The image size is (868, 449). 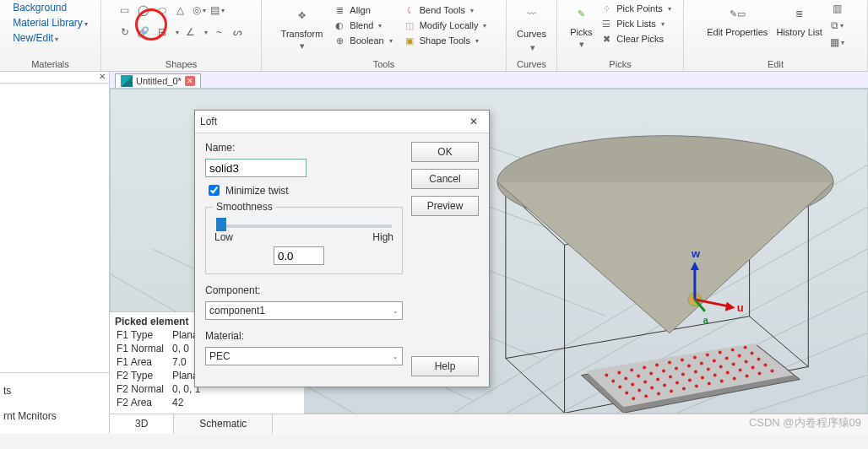 I want to click on smoothness-slider, so click(x=304, y=226).